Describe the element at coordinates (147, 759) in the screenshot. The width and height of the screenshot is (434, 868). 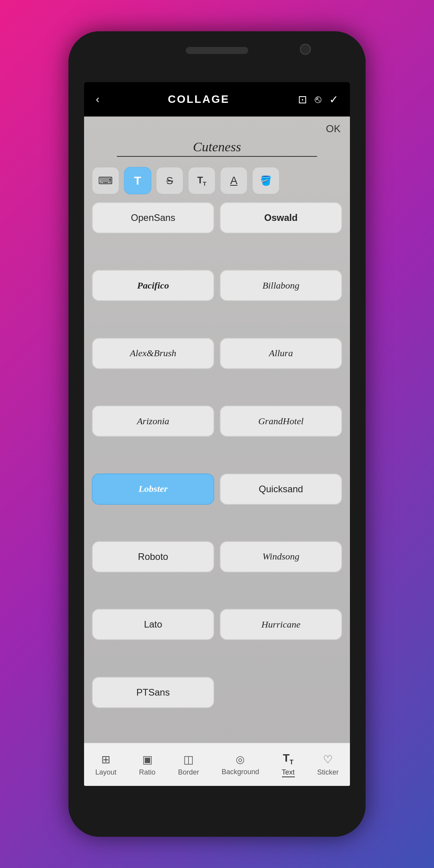
I see `ratio-icon: ▣` at that location.